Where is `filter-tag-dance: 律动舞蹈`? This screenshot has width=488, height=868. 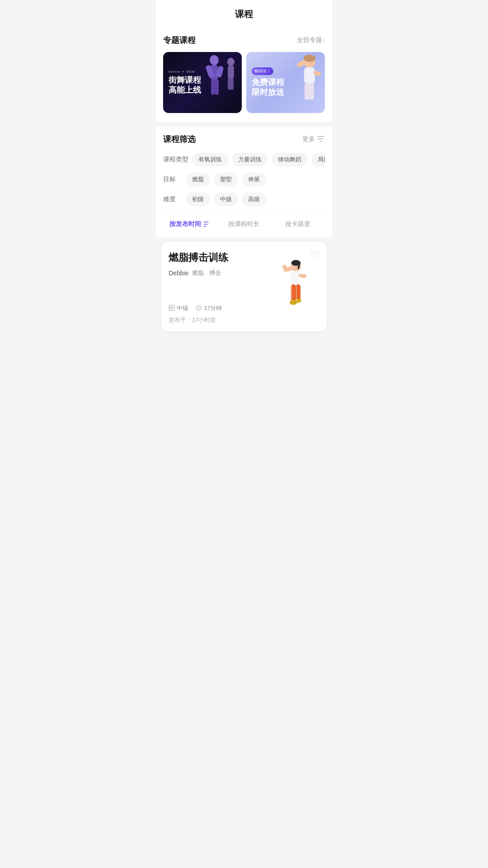 filter-tag-dance: 律动舞蹈 is located at coordinates (290, 160).